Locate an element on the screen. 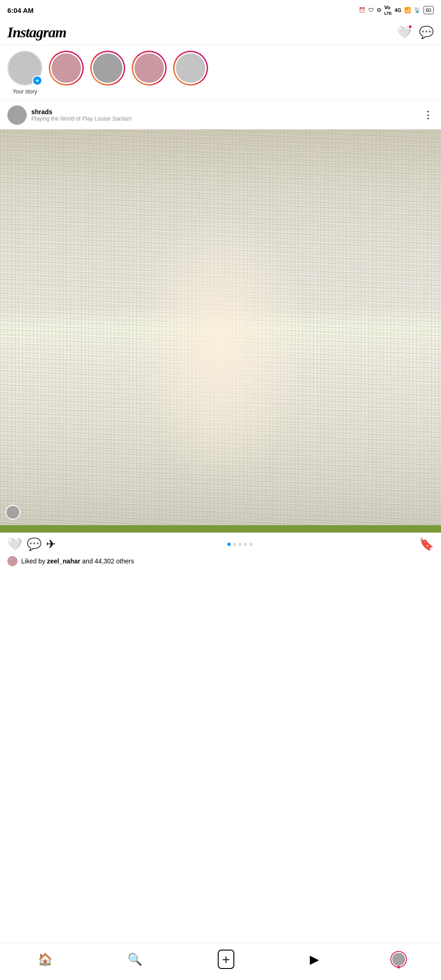 The height and width of the screenshot is (980, 441). add-nav-button: ＋ is located at coordinates (226, 959).